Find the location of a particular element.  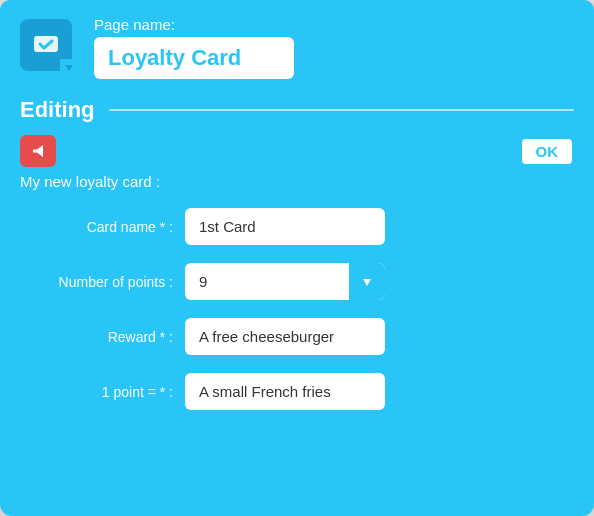

app-icon-wrap is located at coordinates (49, 48).